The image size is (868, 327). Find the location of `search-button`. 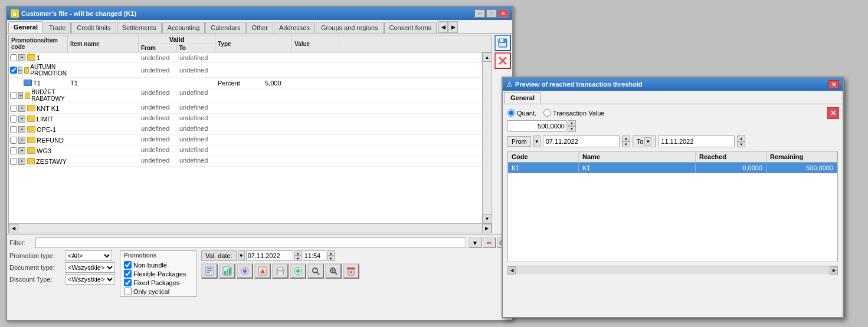

search-button is located at coordinates (316, 271).